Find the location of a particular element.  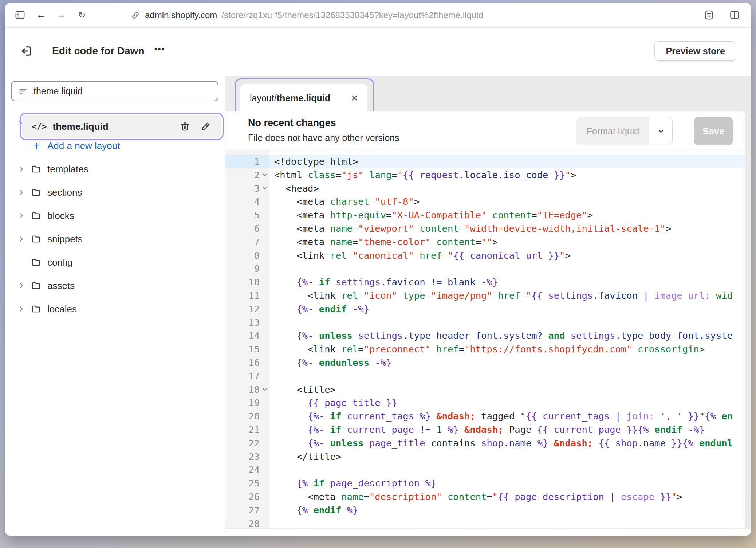

code-line-17: 17 is located at coordinates (485, 376).